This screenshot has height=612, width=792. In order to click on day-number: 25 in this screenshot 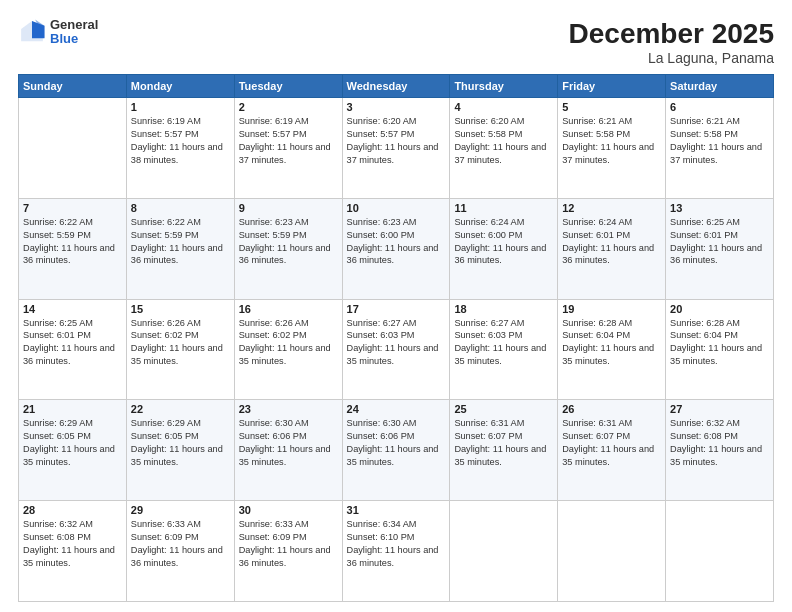, I will do `click(504, 409)`.